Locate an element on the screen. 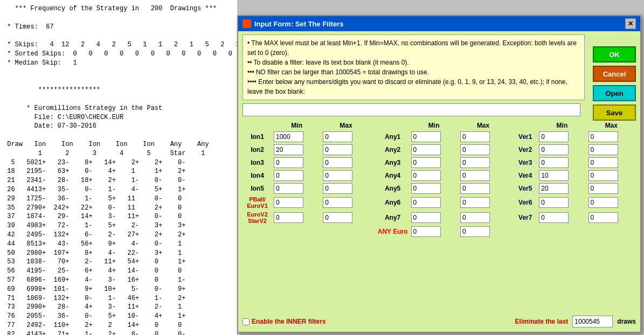  any-min-header: Min is located at coordinates (434, 125).